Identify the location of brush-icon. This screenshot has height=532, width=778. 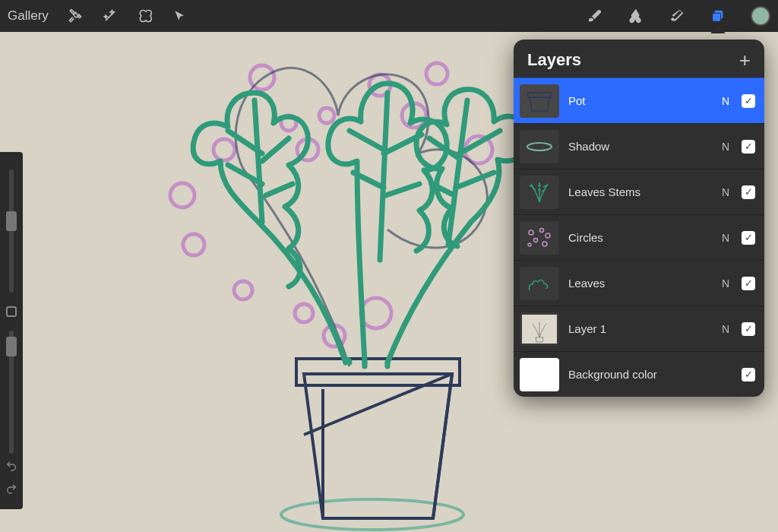
(595, 16).